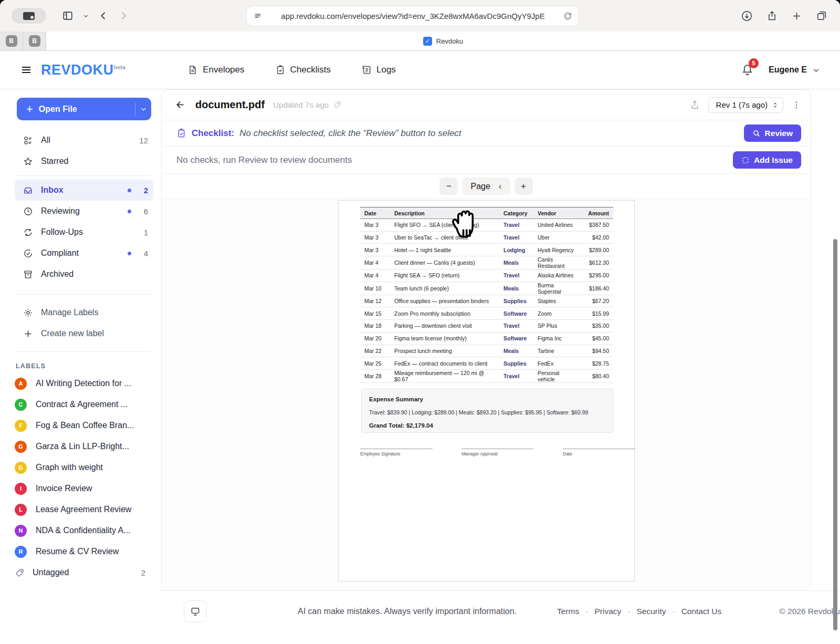 The height and width of the screenshot is (644, 840). I want to click on new-tab-icon, so click(797, 16).